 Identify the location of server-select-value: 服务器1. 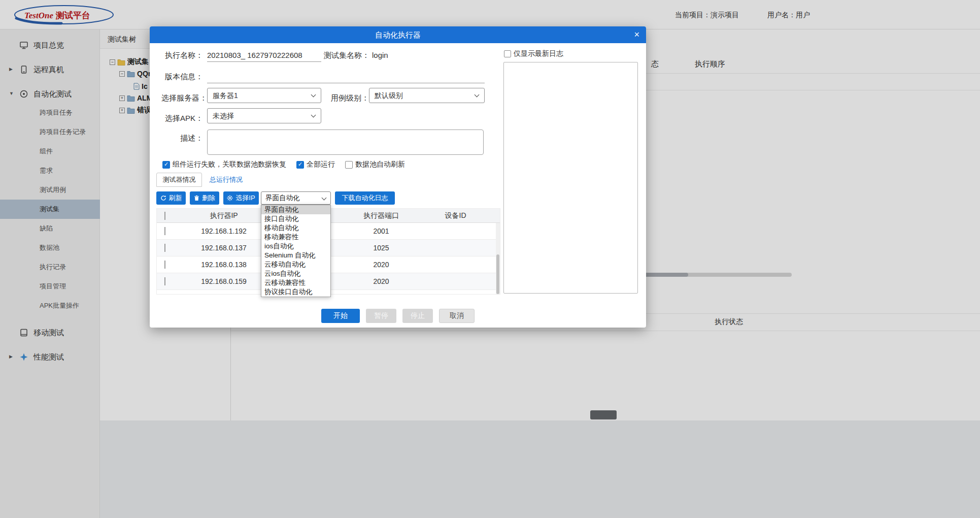
(225, 95).